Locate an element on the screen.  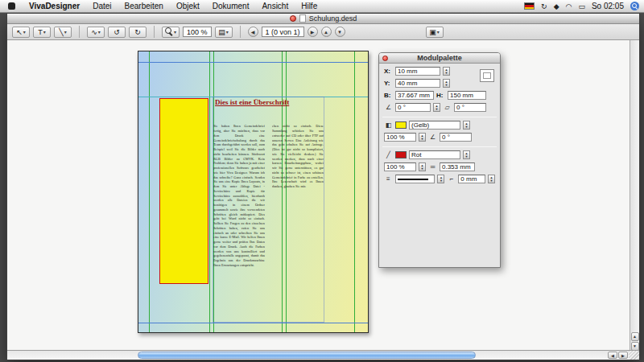
menu-dokument: Dokument is located at coordinates (231, 6).